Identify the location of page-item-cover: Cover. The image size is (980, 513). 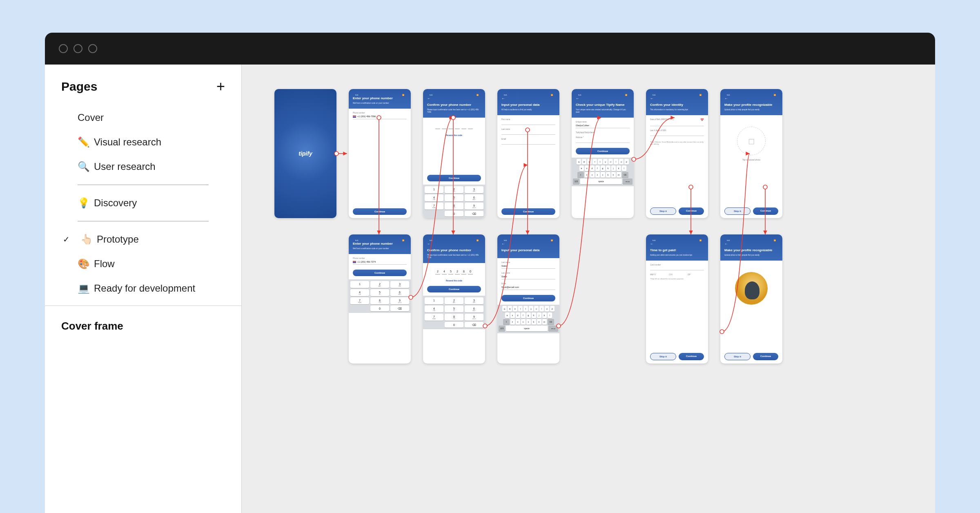
(143, 118).